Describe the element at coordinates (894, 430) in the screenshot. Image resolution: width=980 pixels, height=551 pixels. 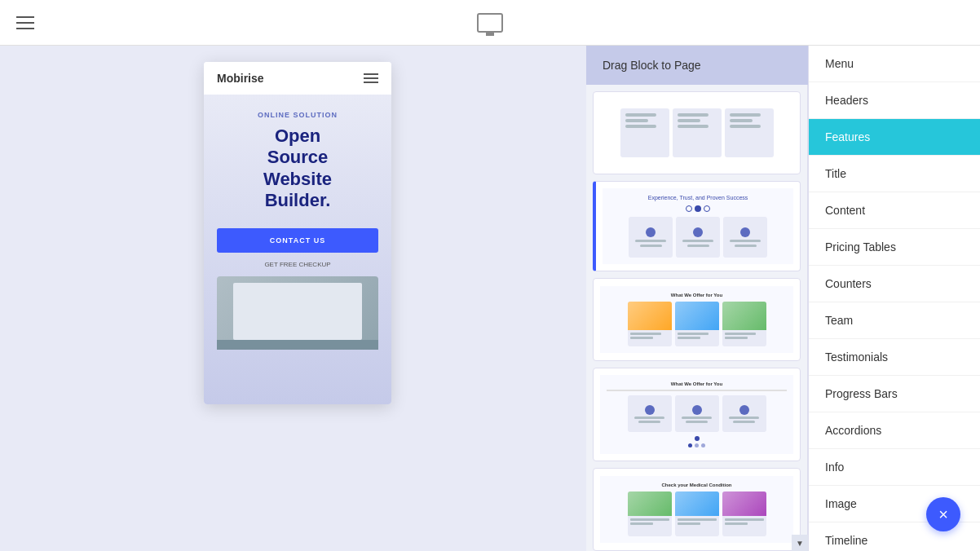
I see `category-item-accordions: Accordions` at that location.